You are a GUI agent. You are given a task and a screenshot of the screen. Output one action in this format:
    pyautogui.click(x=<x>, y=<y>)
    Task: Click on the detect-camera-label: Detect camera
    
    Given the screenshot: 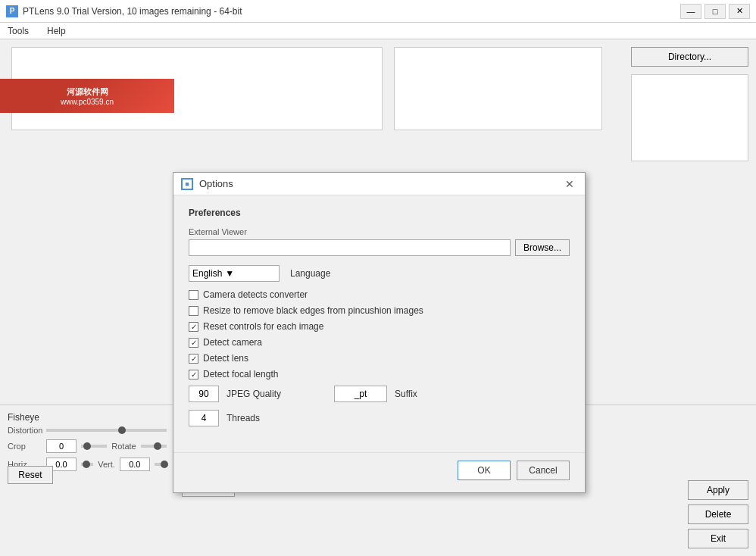 What is the action you would take?
    pyautogui.click(x=233, y=342)
    